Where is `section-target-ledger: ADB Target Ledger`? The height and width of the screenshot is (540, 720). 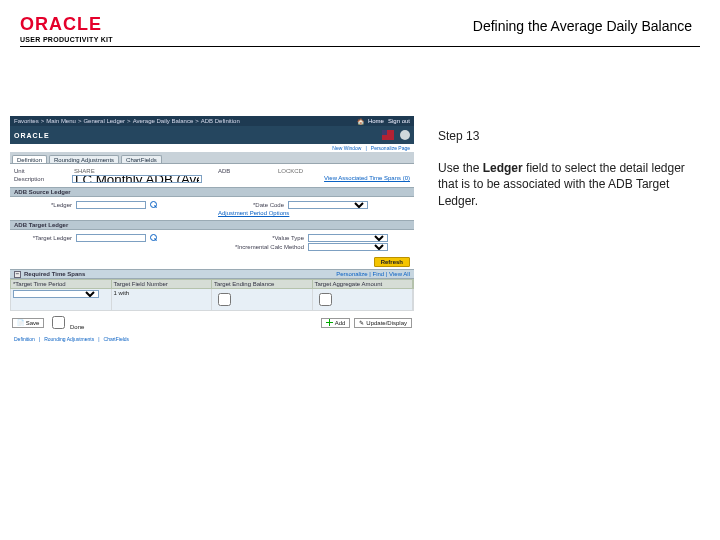
section-target-ledger: ADB Target Ledger is located at coordinates (212, 225).